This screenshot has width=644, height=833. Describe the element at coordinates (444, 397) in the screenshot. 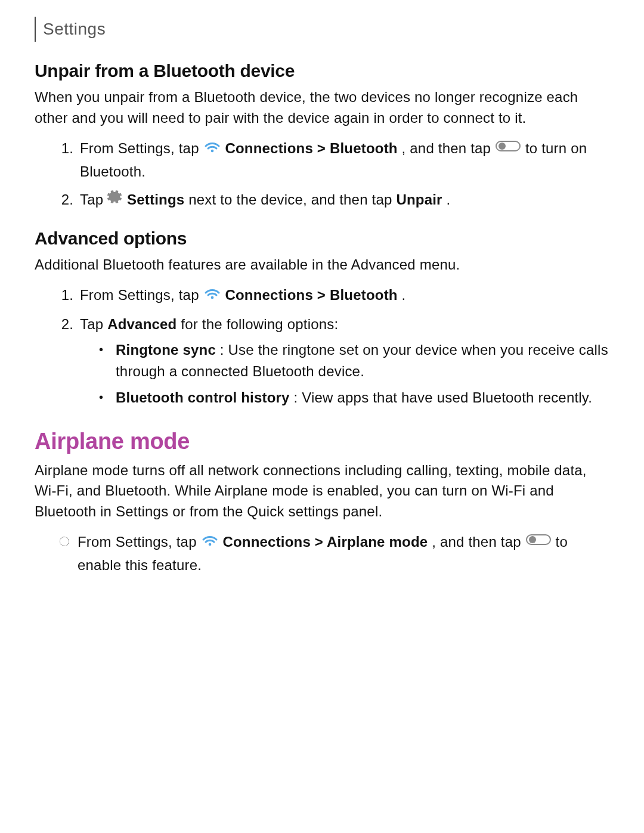

I see `bullet-text: : View apps that have used Bluetooth rec…` at that location.